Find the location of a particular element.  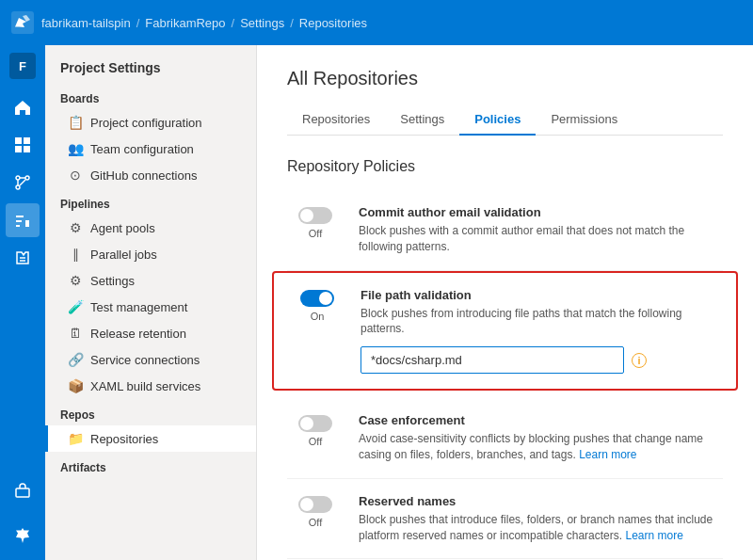

sidebar-title: Project Settings is located at coordinates (151, 64).